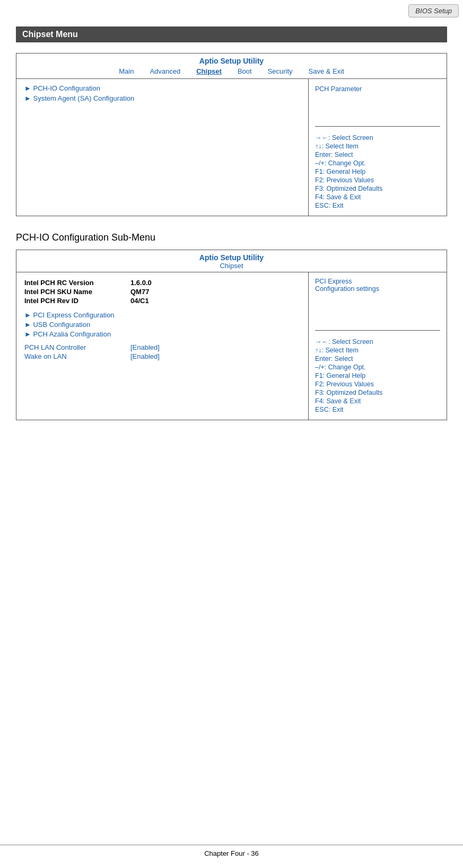 The image size is (463, 868). What do you see at coordinates (165, 71) in the screenshot?
I see `nav-advanced: Advanced` at bounding box center [165, 71].